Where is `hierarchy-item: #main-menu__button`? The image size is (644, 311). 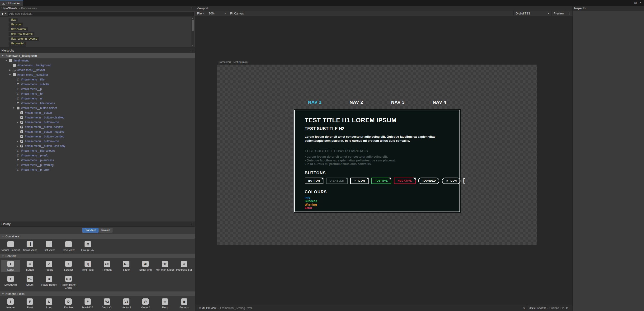
hierarchy-item: #main-menu__button is located at coordinates (98, 113).